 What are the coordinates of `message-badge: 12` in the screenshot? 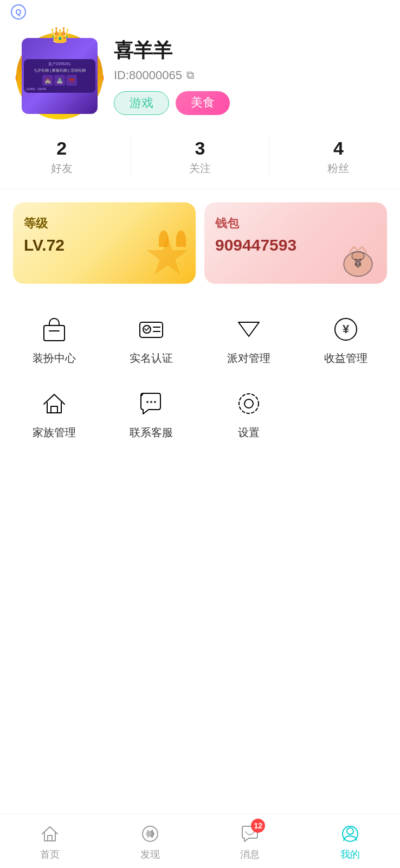 It's located at (258, 826).